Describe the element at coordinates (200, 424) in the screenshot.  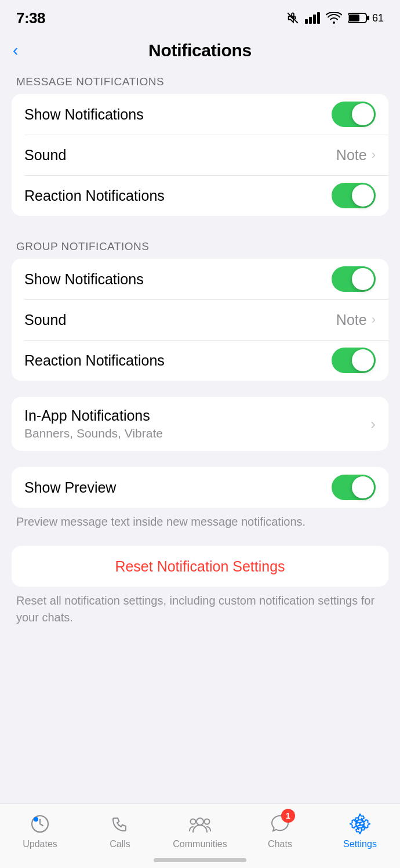
I see `inapp-row: In-App Notifications Banners, Sounds, Vi…` at that location.